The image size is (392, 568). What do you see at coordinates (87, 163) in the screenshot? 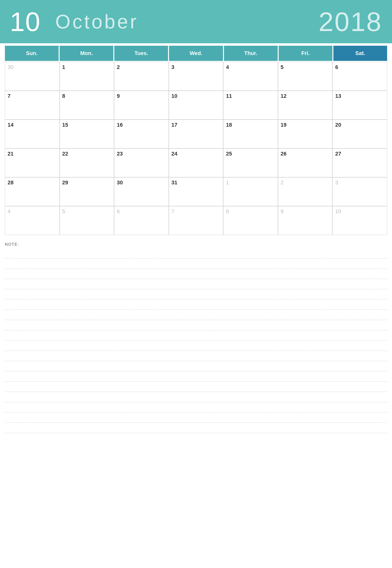
I see `calendar-cell: 22` at bounding box center [87, 163].